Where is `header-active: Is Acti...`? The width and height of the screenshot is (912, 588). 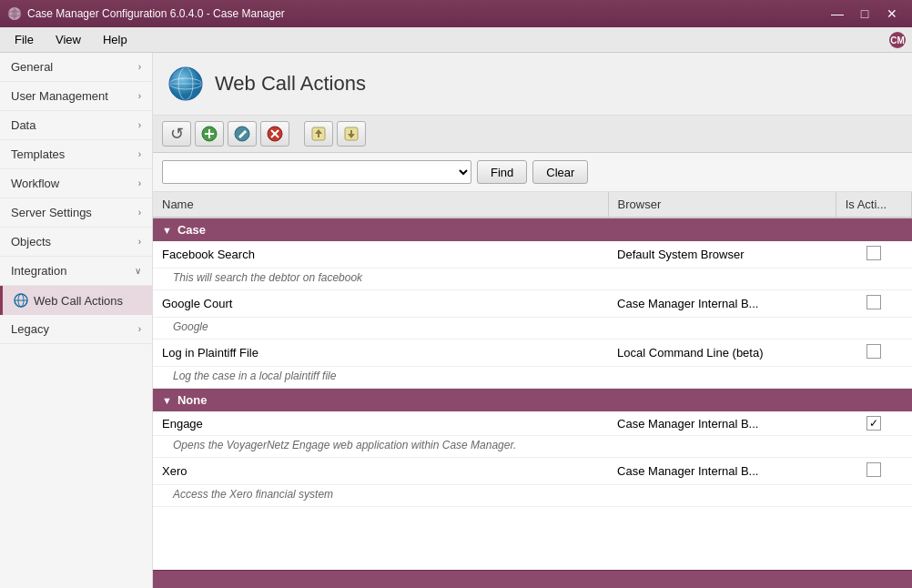
header-active: Is Acti... is located at coordinates (874, 205).